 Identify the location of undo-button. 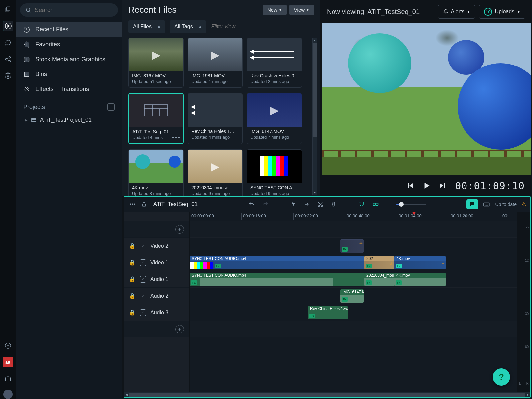
(251, 204).